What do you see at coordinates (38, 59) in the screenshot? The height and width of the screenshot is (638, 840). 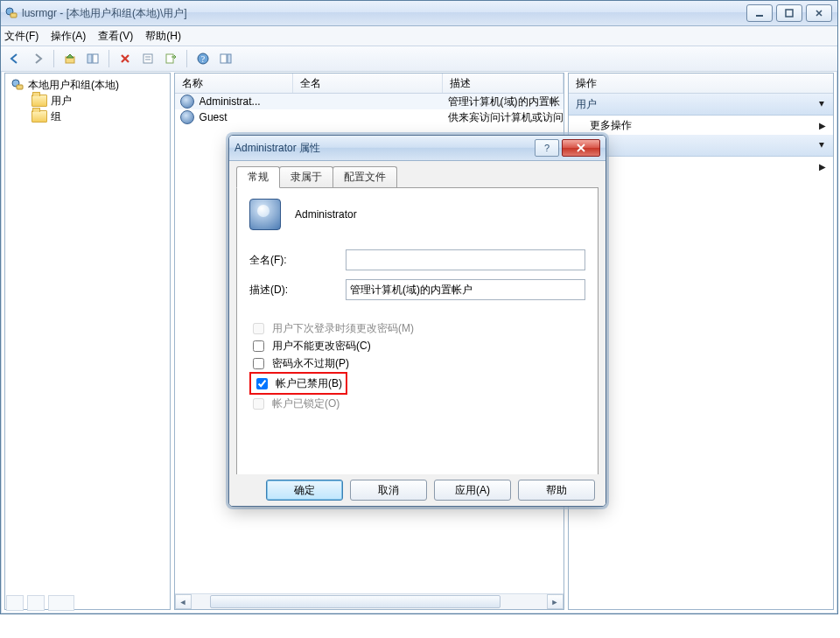 I see `forward-button` at bounding box center [38, 59].